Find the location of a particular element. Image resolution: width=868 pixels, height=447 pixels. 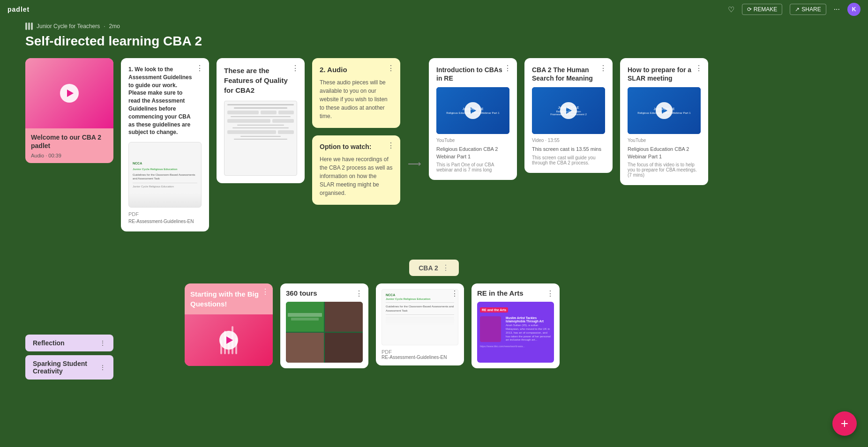

padlet-logo: padlet is located at coordinates (19, 9).